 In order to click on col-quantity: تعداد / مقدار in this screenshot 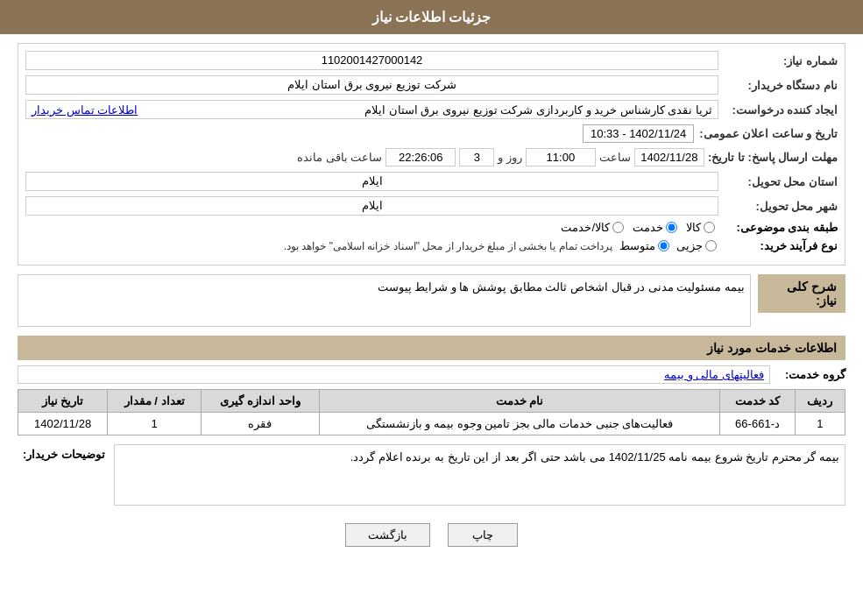, I will do `click(154, 401)`.